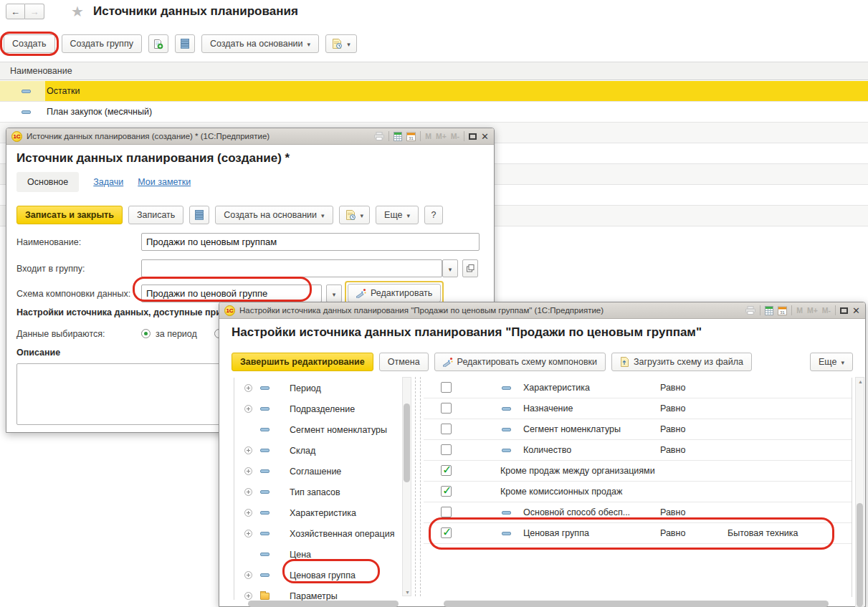 Image resolution: width=868 pixels, height=607 pixels. I want to click on tree-item: Хозяйственная операция, so click(318, 533).